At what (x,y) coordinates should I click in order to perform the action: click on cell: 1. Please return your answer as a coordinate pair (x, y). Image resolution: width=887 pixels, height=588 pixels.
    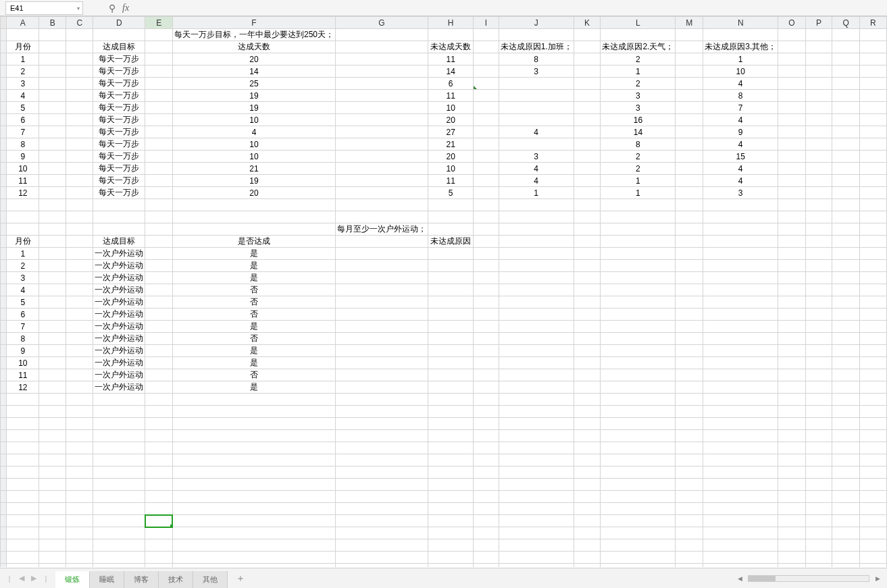
    Looking at the image, I should click on (638, 193).